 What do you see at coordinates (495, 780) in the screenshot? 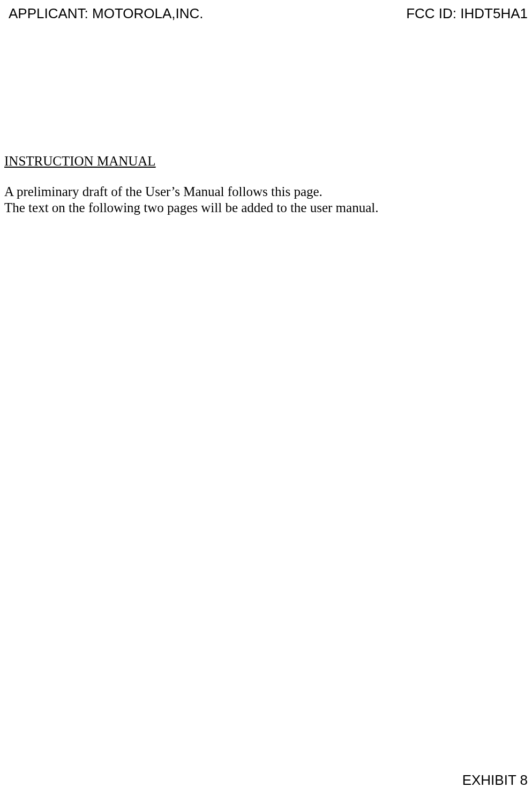
I see `exhibit-label: EXHIBIT 8` at bounding box center [495, 780].